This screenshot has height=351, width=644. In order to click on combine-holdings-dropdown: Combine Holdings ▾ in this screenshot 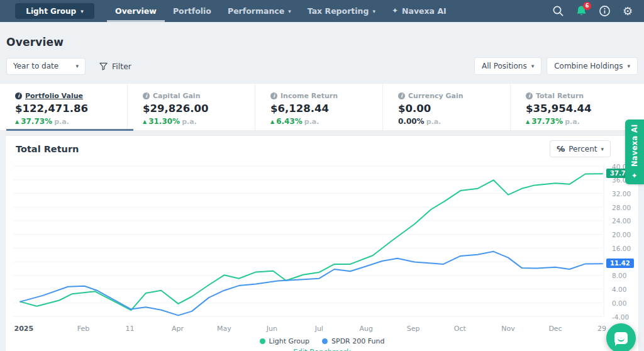, I will do `click(592, 66)`.